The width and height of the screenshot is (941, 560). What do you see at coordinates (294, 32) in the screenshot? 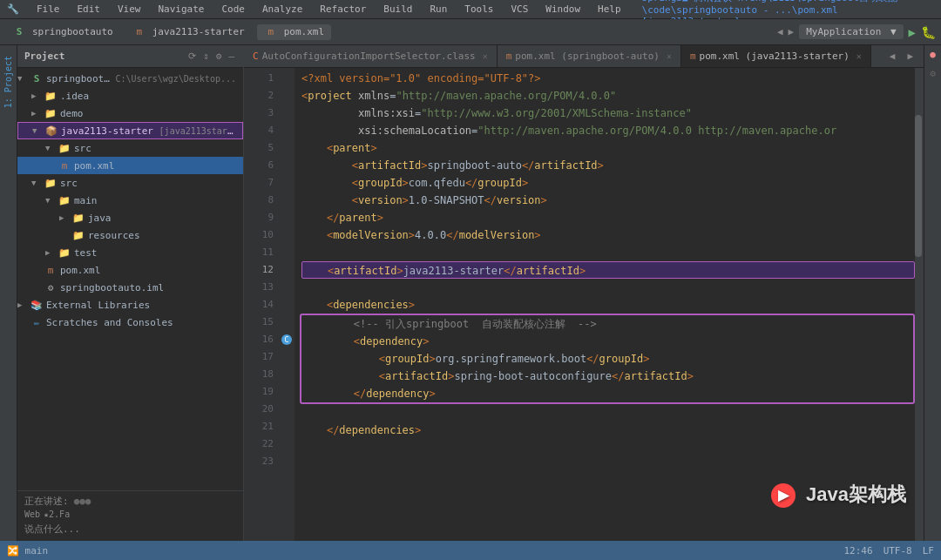
I see `toolbar-tab-pom: m pom.xml` at bounding box center [294, 32].